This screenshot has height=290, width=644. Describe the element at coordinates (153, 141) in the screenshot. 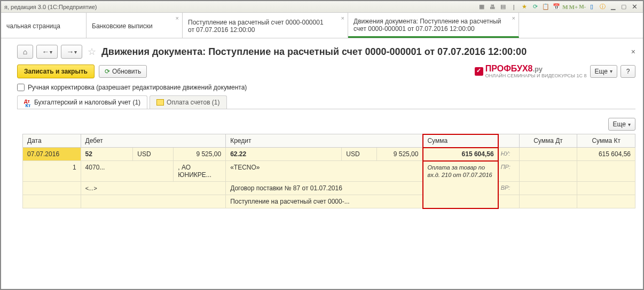

I see `col-debit: Дебет` at that location.